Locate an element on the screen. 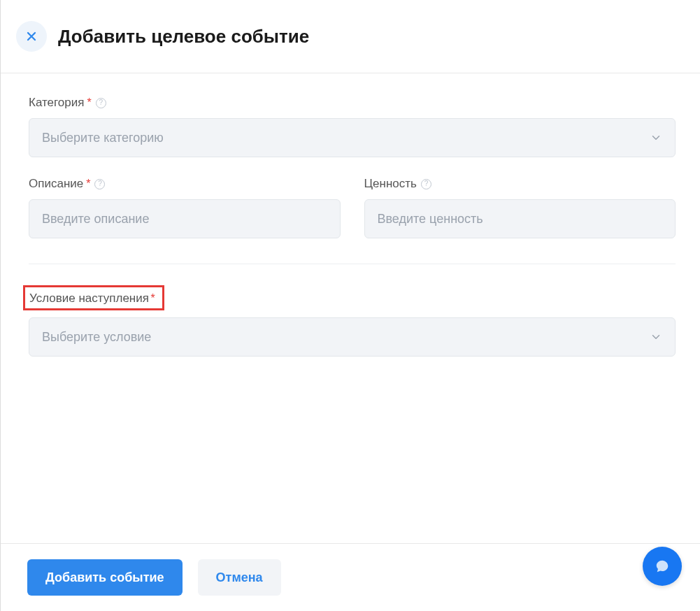 The image size is (700, 611). chat-icon is located at coordinates (662, 566).